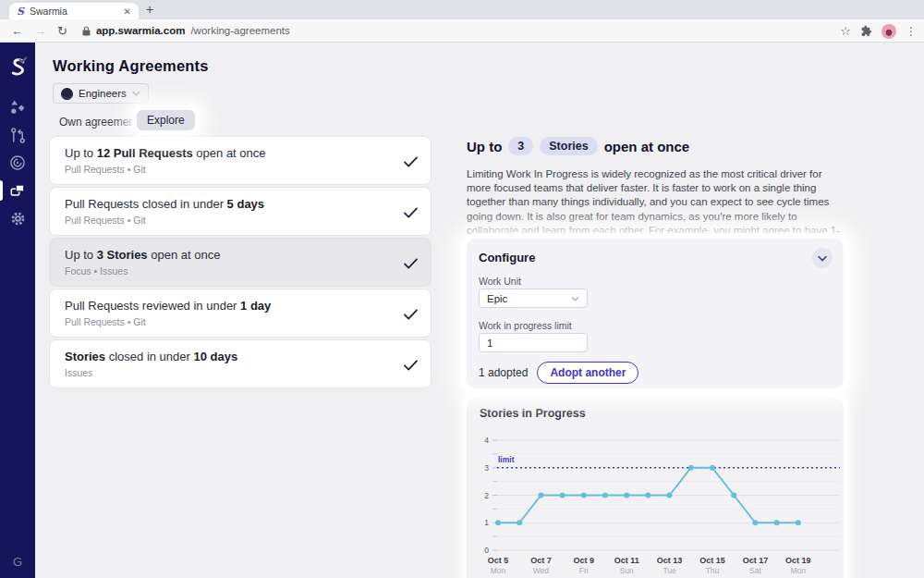 Image resolution: width=924 pixels, height=578 pixels. What do you see at coordinates (532, 413) in the screenshot?
I see `chart-title: Stories in Progress` at bounding box center [532, 413].